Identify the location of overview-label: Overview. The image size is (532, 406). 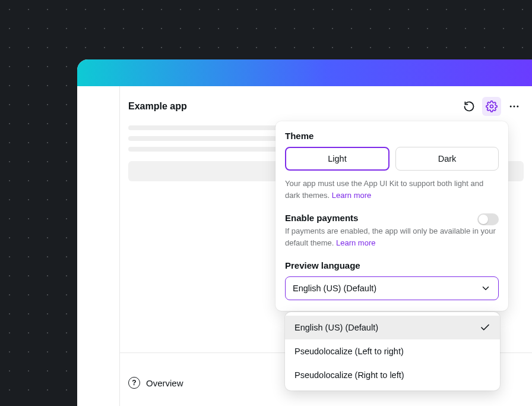
(165, 383).